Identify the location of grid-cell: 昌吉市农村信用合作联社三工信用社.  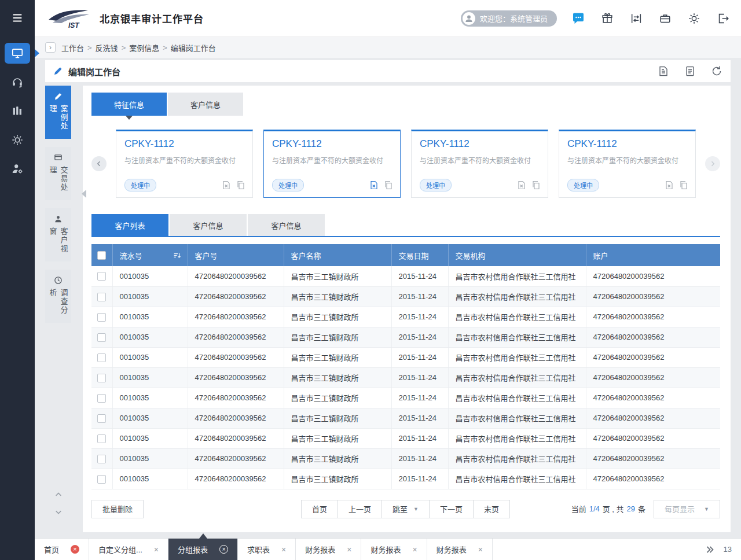
(517, 458).